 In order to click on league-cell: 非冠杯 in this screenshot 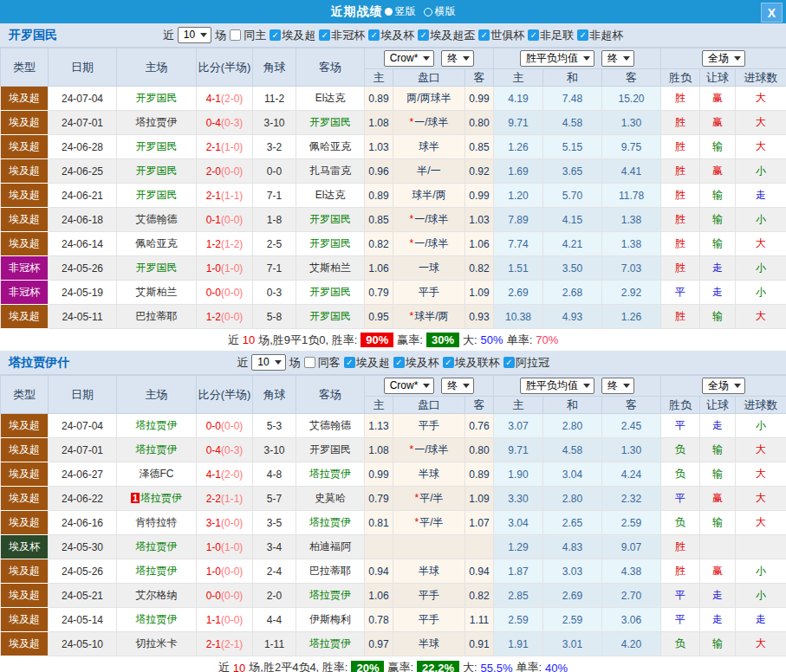, I will do `click(24, 293)`.